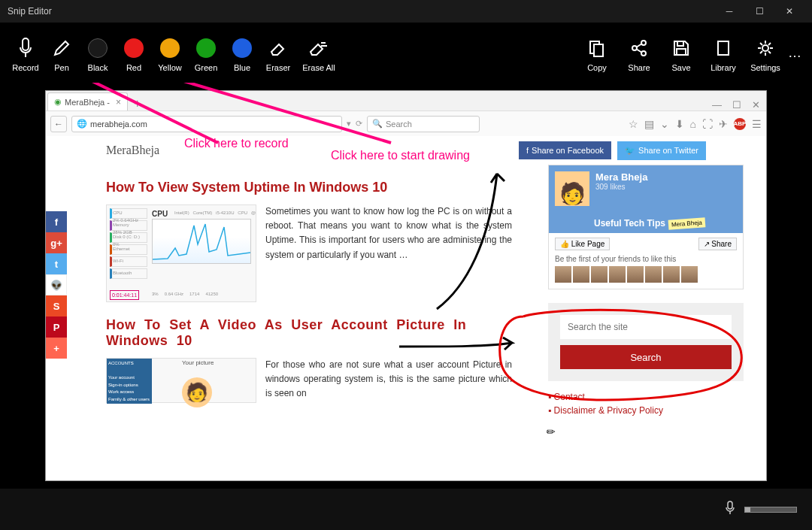 Image resolution: width=812 pixels, height=530 pixels. What do you see at coordinates (723, 48) in the screenshot?
I see `library-icon` at bounding box center [723, 48].